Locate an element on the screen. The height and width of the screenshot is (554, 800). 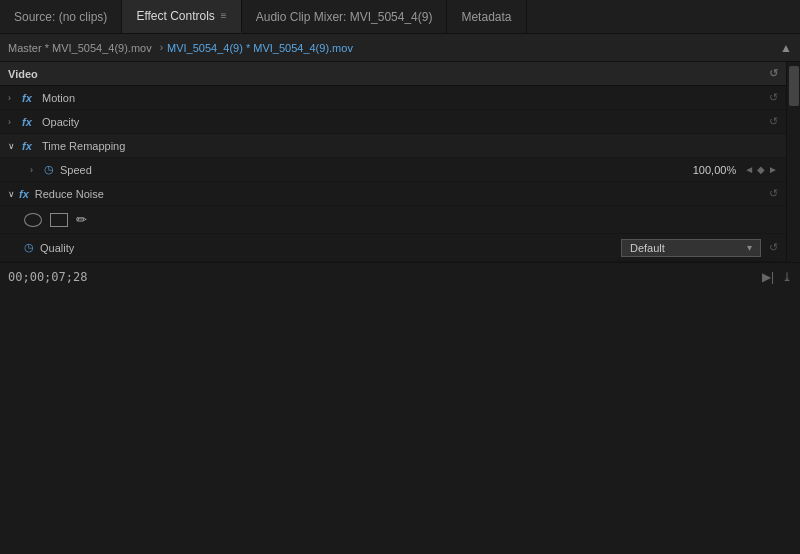
shape-tools-row: ✏ is located at coordinates (393, 220).